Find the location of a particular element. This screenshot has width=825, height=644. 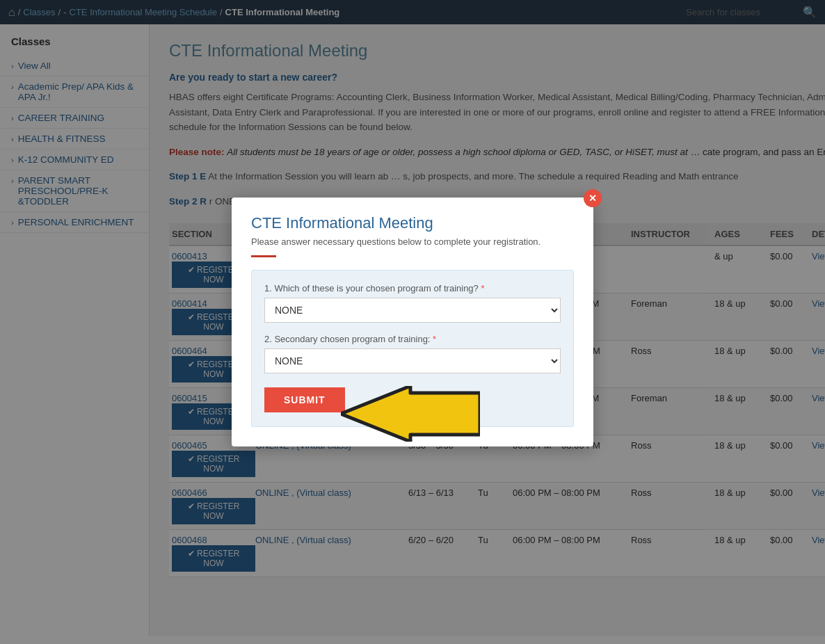

modal-title: CTE Informational Meeting is located at coordinates (412, 223).